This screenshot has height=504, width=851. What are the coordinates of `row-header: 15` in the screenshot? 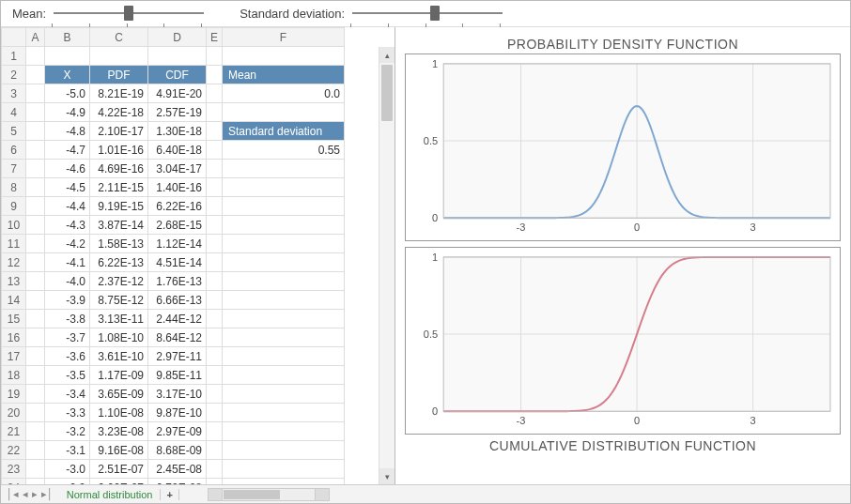 It's located at (14, 319).